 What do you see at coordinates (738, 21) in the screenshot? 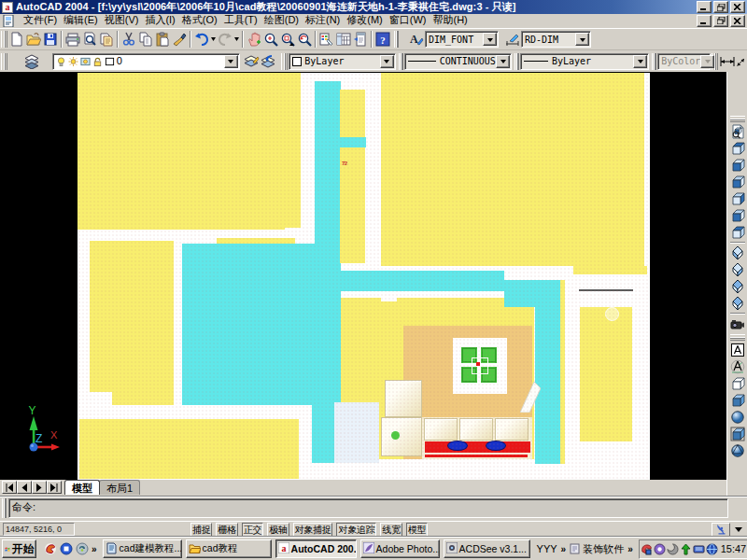
I see `mdi-close-button` at bounding box center [738, 21].